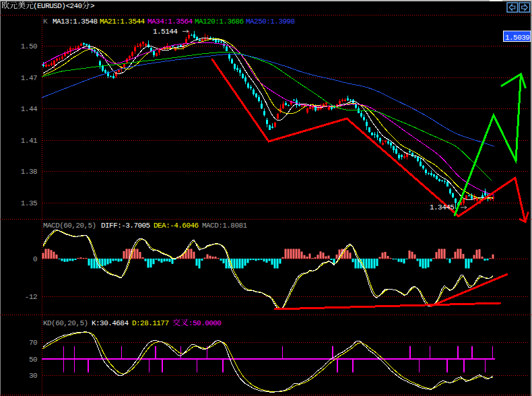 The height and width of the screenshot is (396, 532). I want to click on svg-text: 1.3445, so click(442, 207).